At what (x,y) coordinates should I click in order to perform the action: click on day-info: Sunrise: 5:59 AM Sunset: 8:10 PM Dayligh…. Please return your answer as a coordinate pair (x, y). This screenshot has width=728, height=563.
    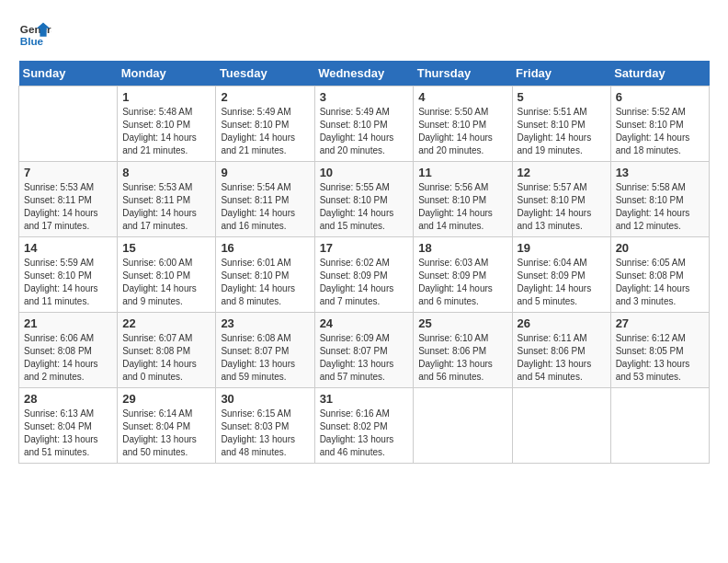
    Looking at the image, I should click on (68, 282).